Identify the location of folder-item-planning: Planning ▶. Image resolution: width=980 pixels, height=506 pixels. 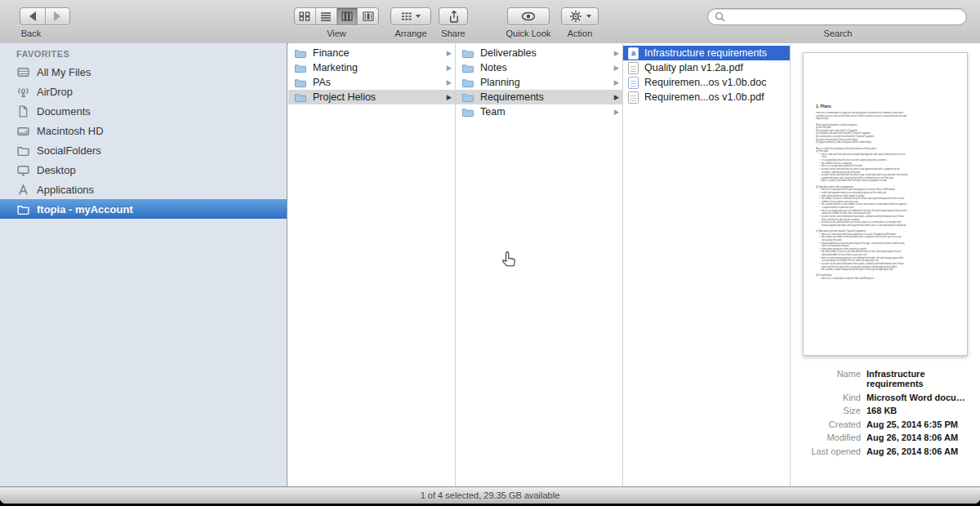
(539, 82).